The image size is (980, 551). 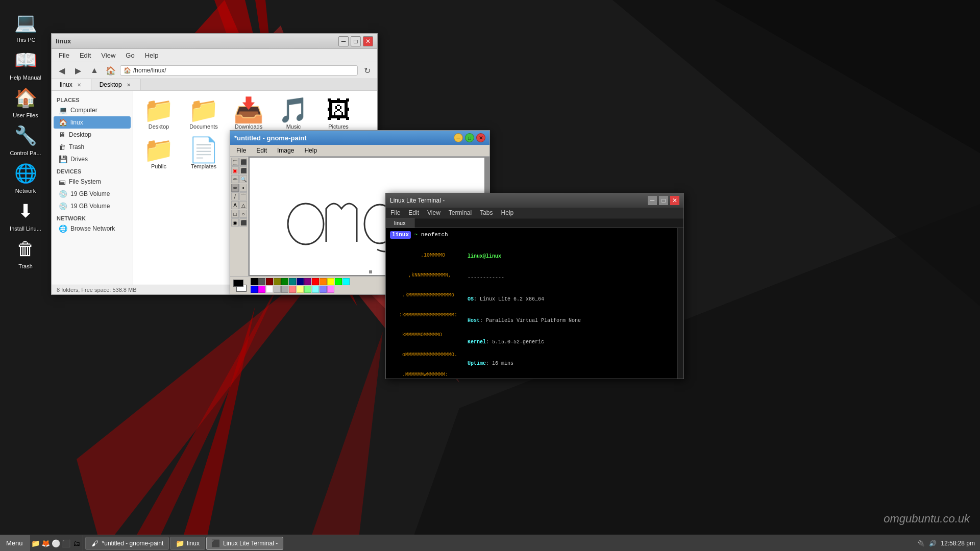 I want to click on nav-up-btn: ▲, so click(x=94, y=70).